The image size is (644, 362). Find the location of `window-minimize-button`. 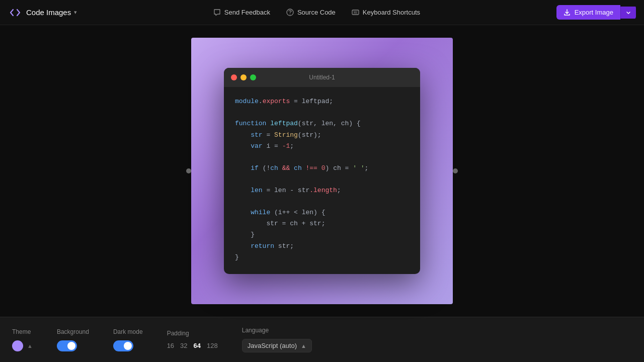

window-minimize-button is located at coordinates (244, 77).